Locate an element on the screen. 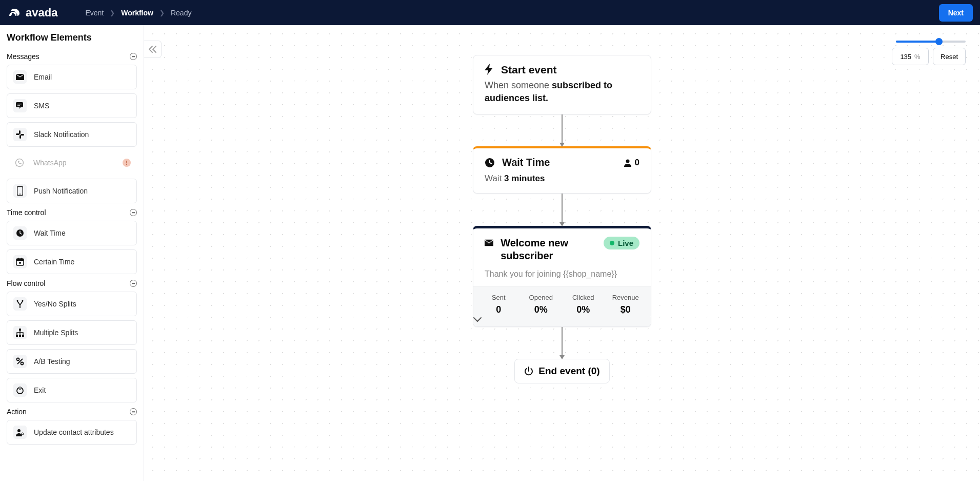 The height and width of the screenshot is (481, 980). calendar-icon is located at coordinates (20, 262).